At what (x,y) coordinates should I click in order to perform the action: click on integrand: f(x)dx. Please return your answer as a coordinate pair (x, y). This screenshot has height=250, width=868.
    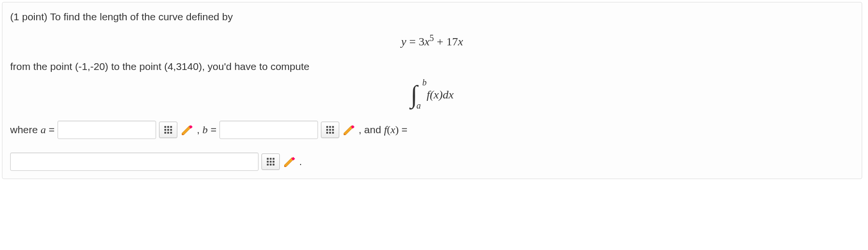
    Looking at the image, I should click on (440, 95).